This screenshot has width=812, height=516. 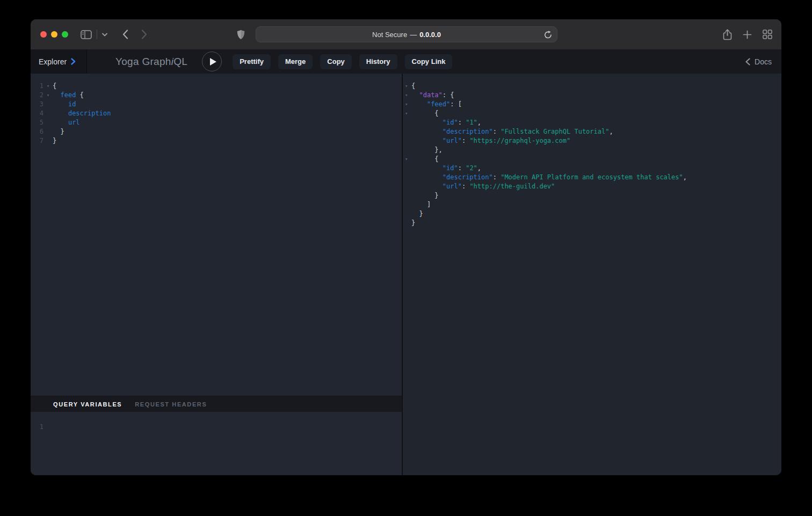 I want to click on play-icon, so click(x=213, y=62).